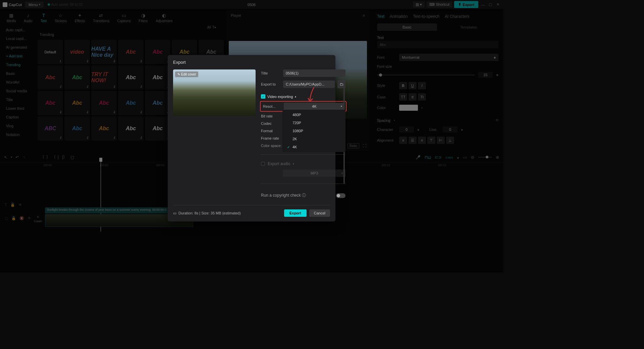 The width and height of the screenshot is (644, 349). Describe the element at coordinates (271, 73) in the screenshot. I see `title-field-label: Title` at that location.